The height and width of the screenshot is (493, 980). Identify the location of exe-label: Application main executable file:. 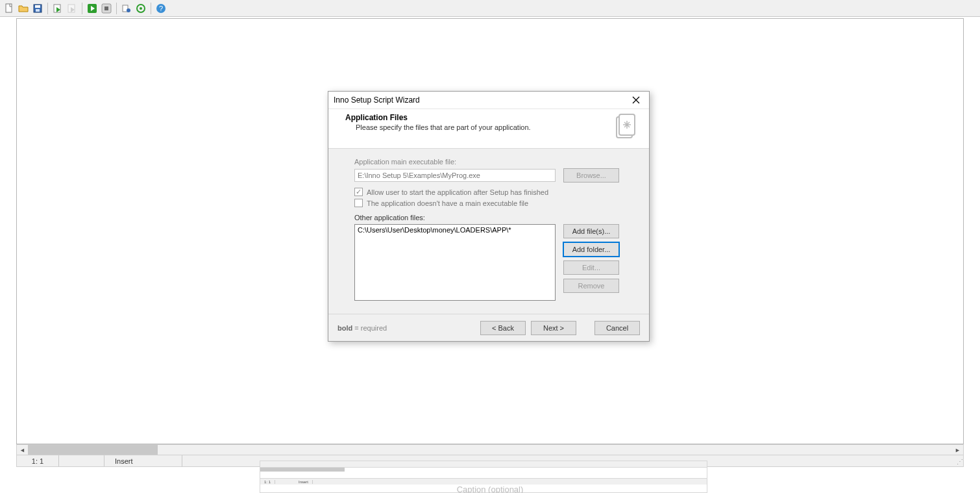
(495, 162).